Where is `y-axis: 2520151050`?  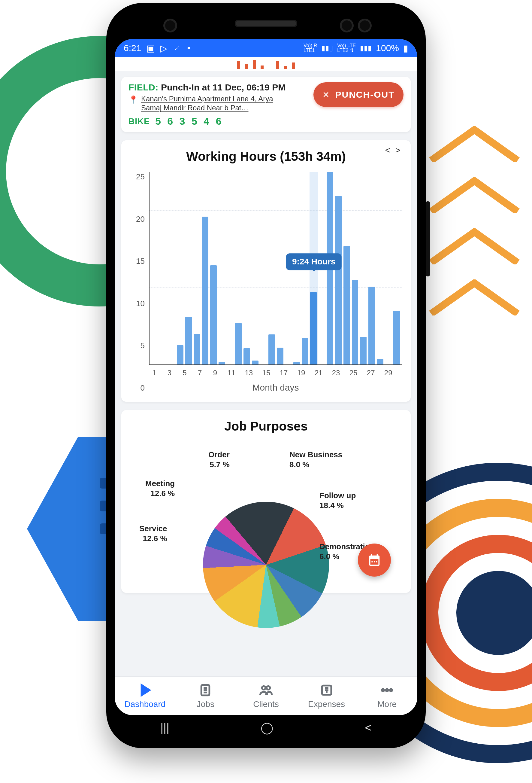
y-axis: 2520151050 is located at coordinates (137, 282).